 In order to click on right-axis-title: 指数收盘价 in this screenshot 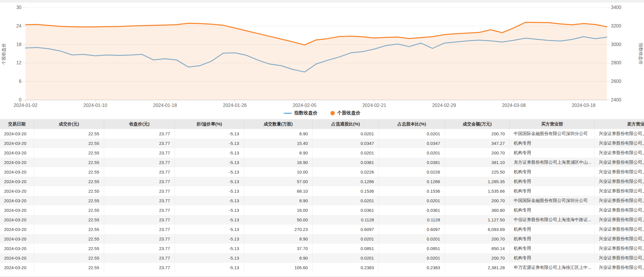, I will do `click(641, 54)`.